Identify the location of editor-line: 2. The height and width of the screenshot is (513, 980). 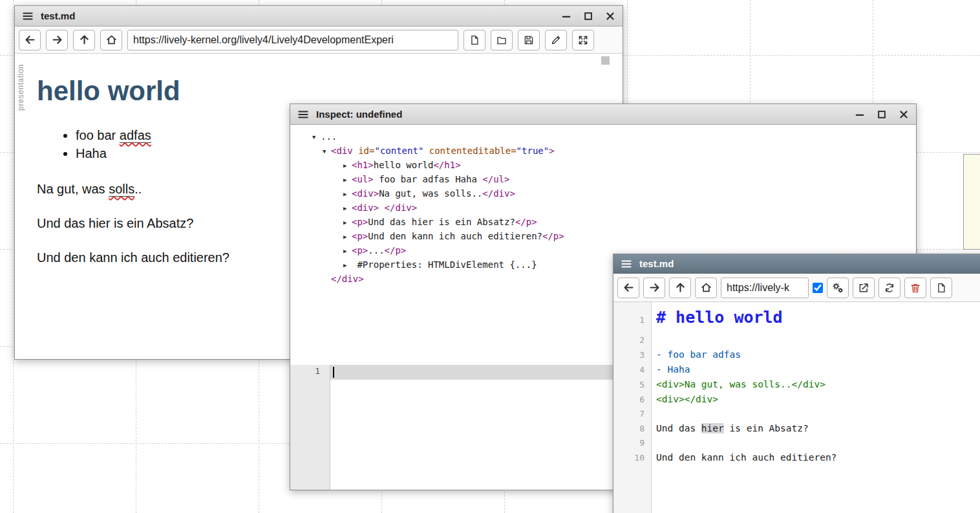
(796, 340).